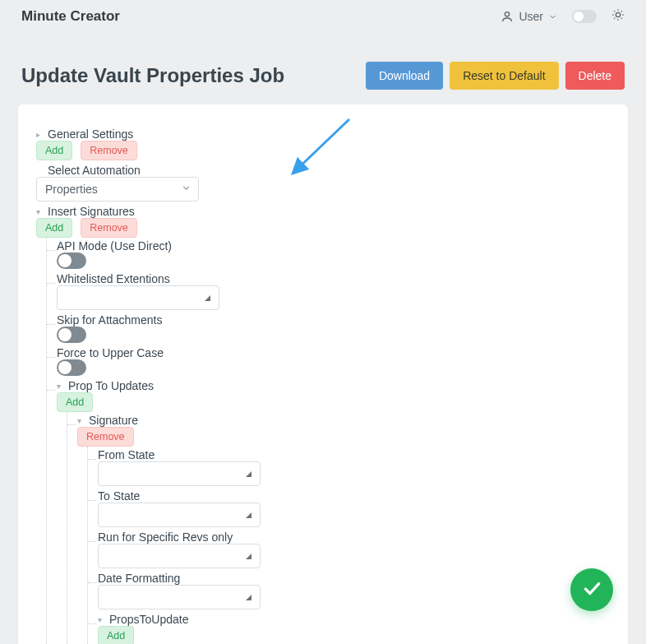 The height and width of the screenshot is (644, 646). What do you see at coordinates (165, 537) in the screenshot?
I see `node-run-specific: Run for Specific Revs only` at bounding box center [165, 537].